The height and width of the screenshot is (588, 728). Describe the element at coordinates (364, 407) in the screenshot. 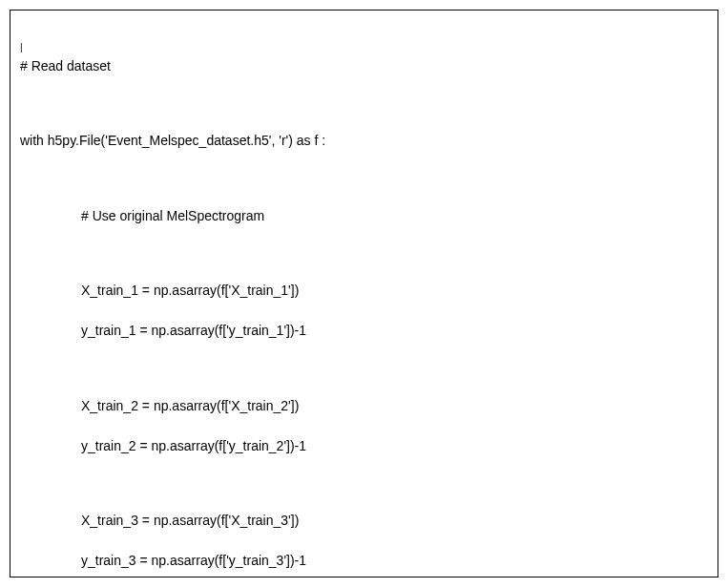

I see `code-line: X_train_2 = np.asarray(f['X_train_2'])` at that location.